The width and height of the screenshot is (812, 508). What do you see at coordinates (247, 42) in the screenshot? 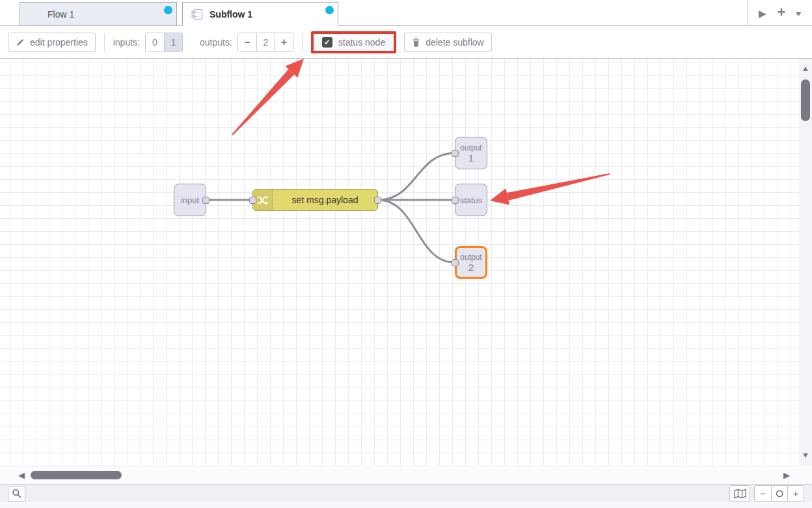
I see `outputs-decrease-button: −` at bounding box center [247, 42].